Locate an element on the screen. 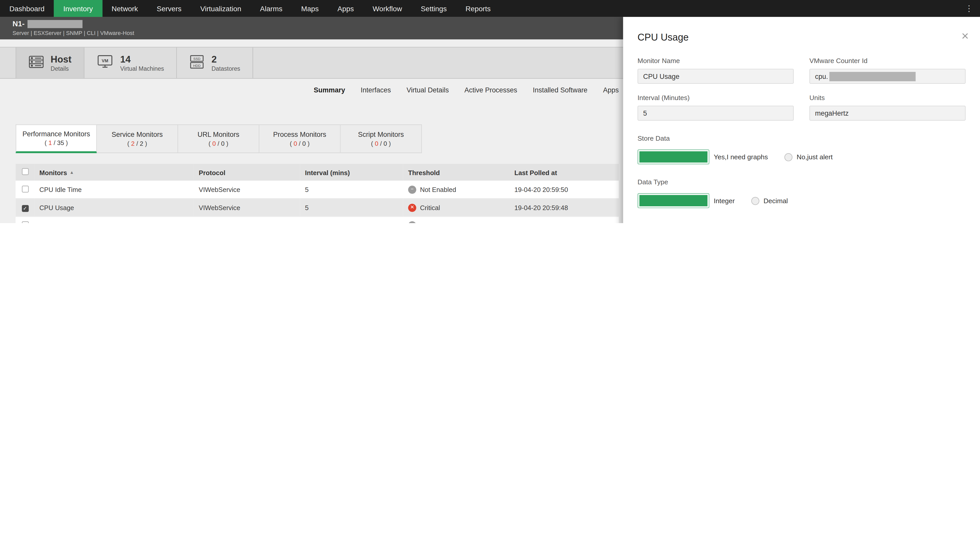 This screenshot has height=546, width=980. col-last-polled: Last Polled at is located at coordinates (564, 172).